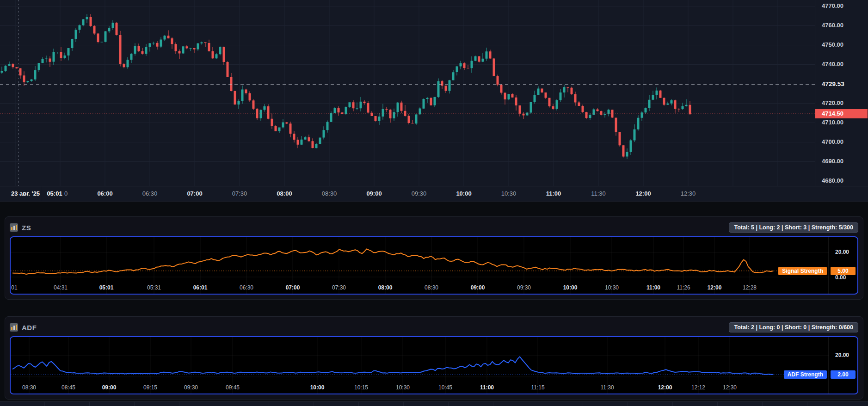 This screenshot has width=868, height=406. I want to click on adf-panel-title: ADF, so click(29, 327).